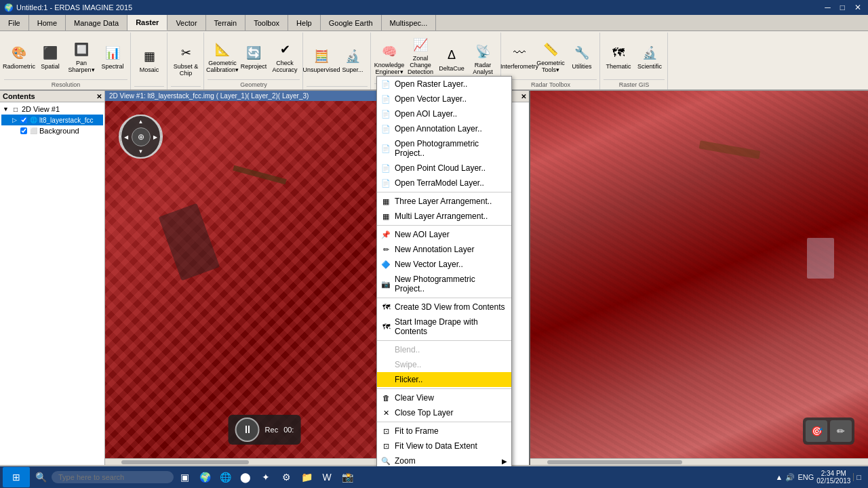 The width and height of the screenshot is (868, 488). I want to click on menu-open-vector-label: Open Vector Layer.., so click(431, 99).